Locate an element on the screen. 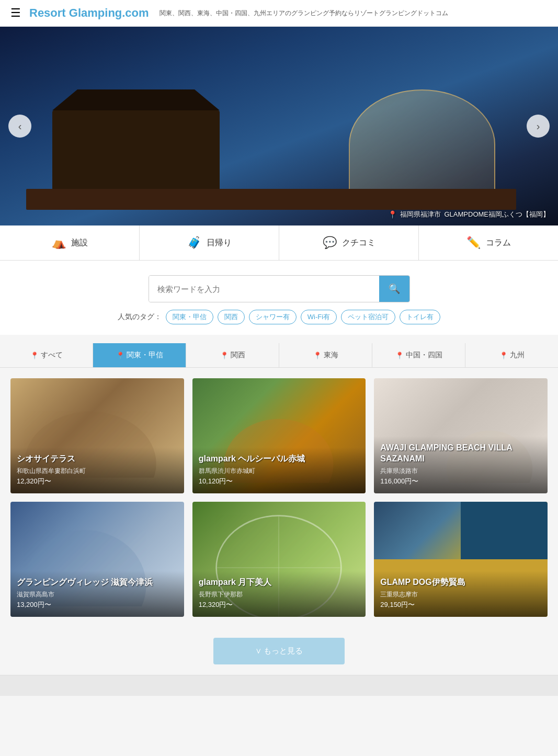 This screenshot has width=558, height=756. region-tab-all: 📍 すべて is located at coordinates (47, 355).